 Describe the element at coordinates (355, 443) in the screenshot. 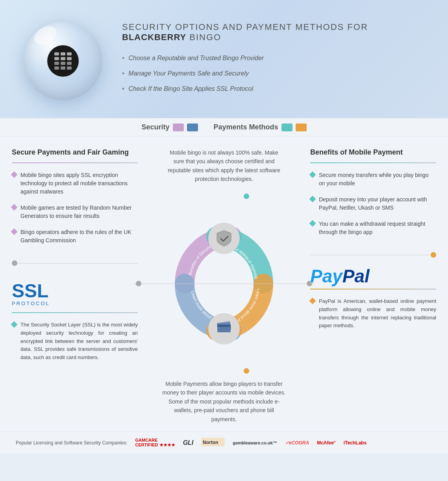

I see `itech-logo: iTechLabs` at that location.